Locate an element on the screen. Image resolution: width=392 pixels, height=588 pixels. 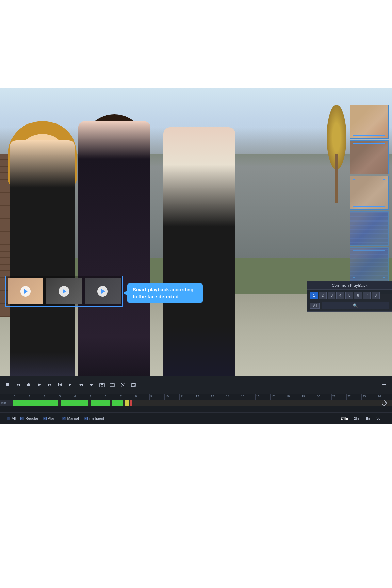
smart-playback-tooltip: Smart playback according to the face det… is located at coordinates (165, 293).